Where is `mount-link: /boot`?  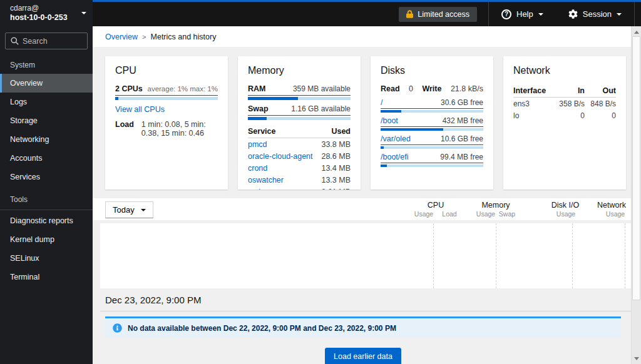
mount-link: /boot is located at coordinates (389, 121).